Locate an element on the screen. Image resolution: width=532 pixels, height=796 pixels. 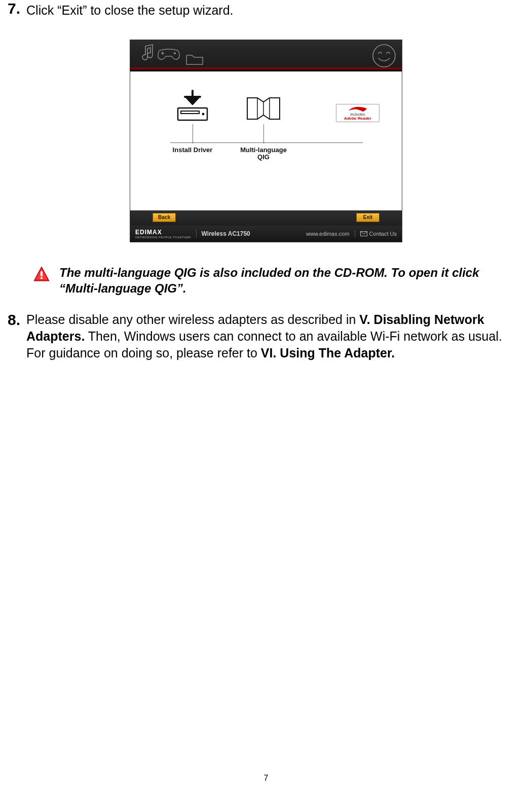
install-driver-label: Install Driver is located at coordinates (193, 150).